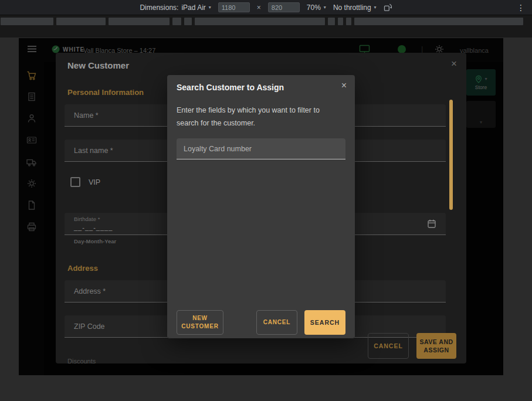  I want to click on viewport-width-input, so click(234, 7).